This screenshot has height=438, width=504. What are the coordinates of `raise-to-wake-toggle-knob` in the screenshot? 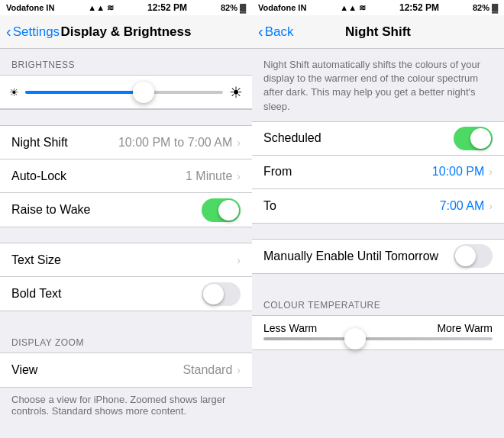 It's located at (229, 211).